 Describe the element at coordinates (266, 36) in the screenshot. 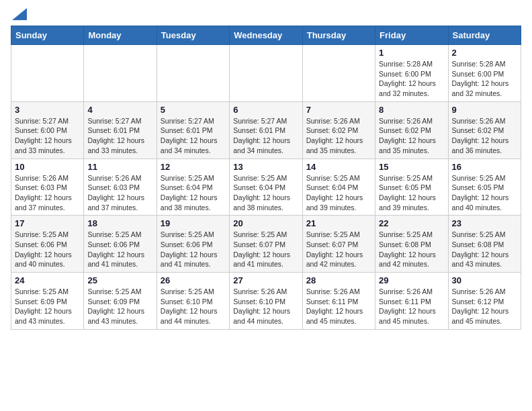

I see `weekday-header-row: SundayMondayTuesdayWednesdayThursdayFrid…` at that location.